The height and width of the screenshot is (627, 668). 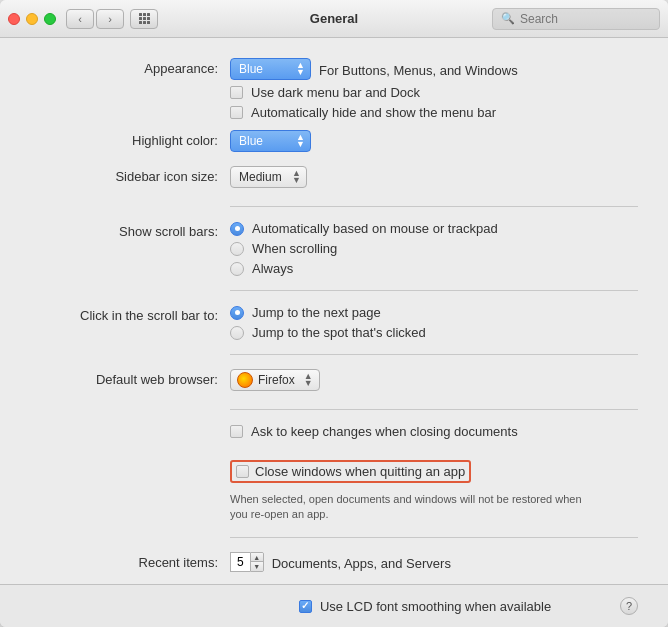 I want to click on auto-hide-row: Automatically hide and show the menu bar, so click(x=434, y=112).